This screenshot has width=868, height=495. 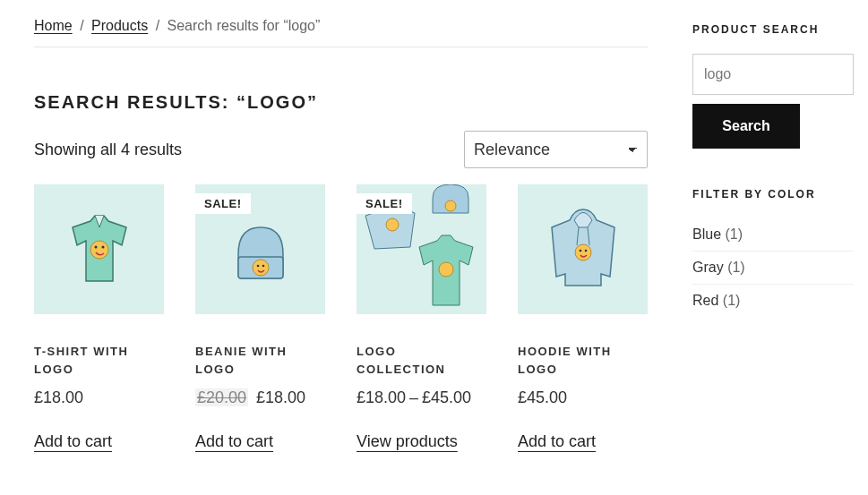 I want to click on product-price: £20.00 £18.00, so click(x=260, y=397).